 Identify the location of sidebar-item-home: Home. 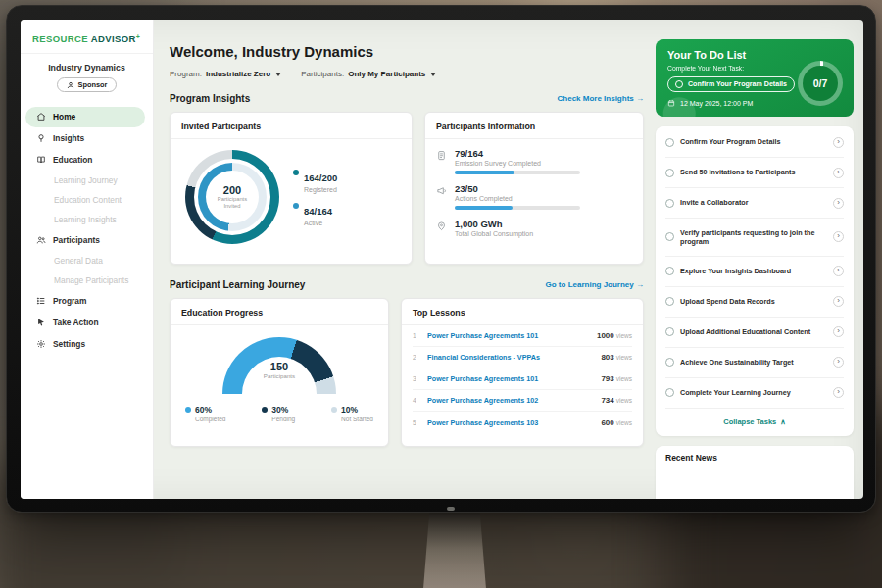
(85, 118).